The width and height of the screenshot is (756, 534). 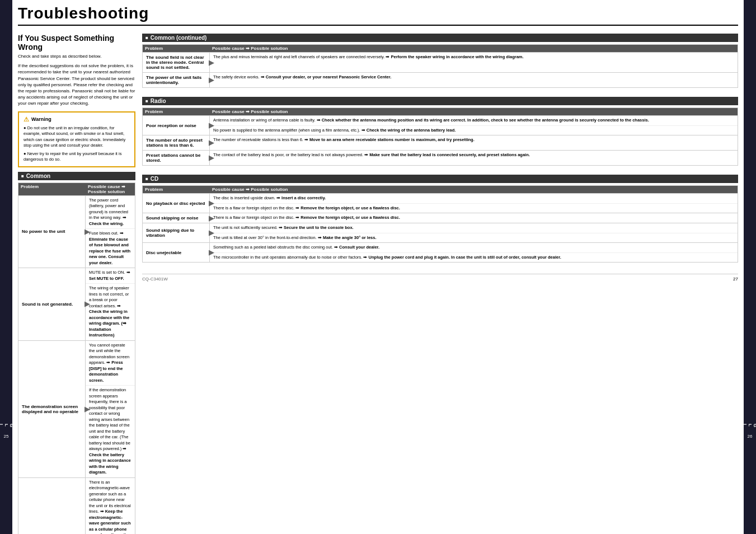 What do you see at coordinates (77, 43) in the screenshot?
I see `subtitle: If You Suspect Something Wrong` at bounding box center [77, 43].